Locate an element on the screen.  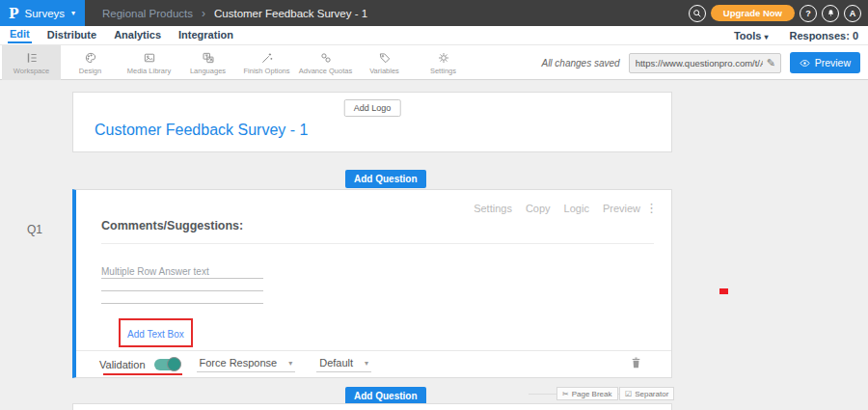
page-break-label: Page Break is located at coordinates (592, 394).